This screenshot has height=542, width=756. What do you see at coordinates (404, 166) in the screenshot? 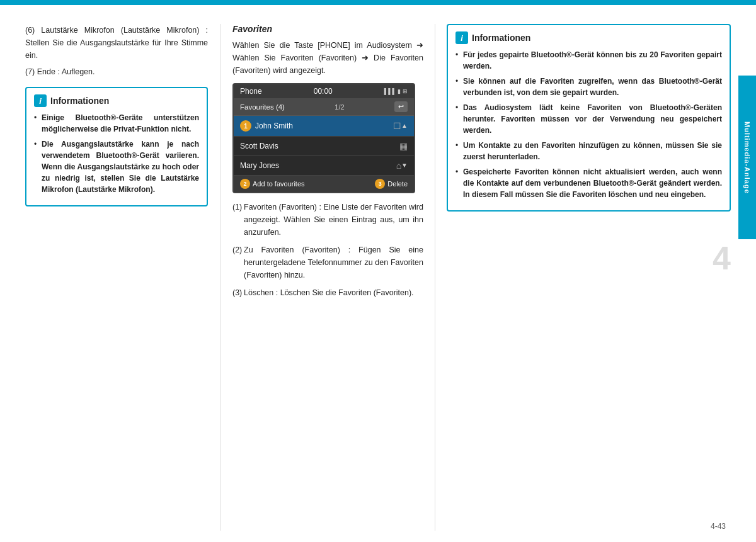
I see `scroll-buttons-down: ▼` at bounding box center [404, 166].